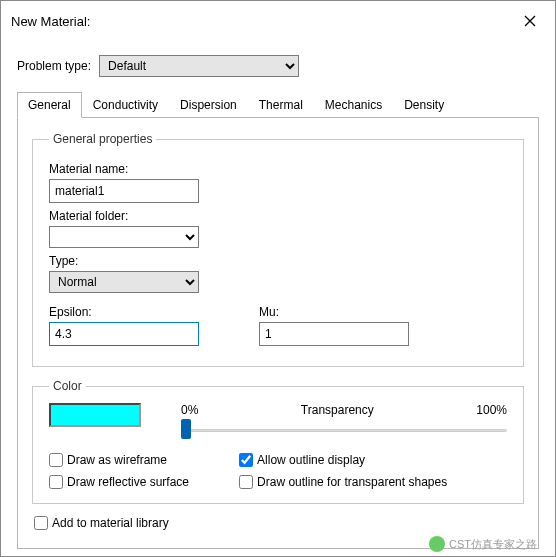  What do you see at coordinates (190, 410) in the screenshot?
I see `transparency-0: 0%` at bounding box center [190, 410].